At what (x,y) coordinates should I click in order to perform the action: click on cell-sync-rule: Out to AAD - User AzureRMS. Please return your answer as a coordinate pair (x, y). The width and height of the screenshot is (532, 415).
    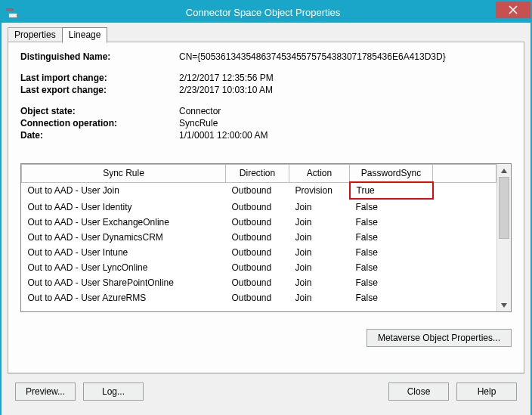
    Looking at the image, I should click on (124, 298).